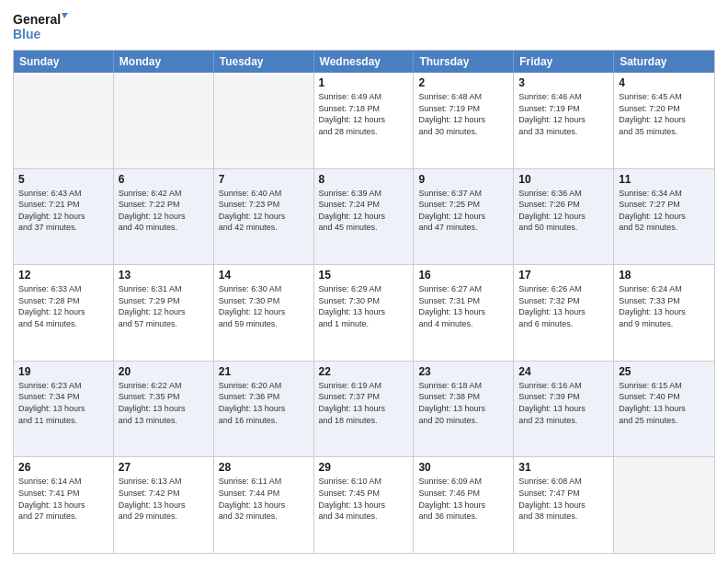 The image size is (728, 563). What do you see at coordinates (364, 62) in the screenshot?
I see `day-header-wednesday: Wednesday` at bounding box center [364, 62].